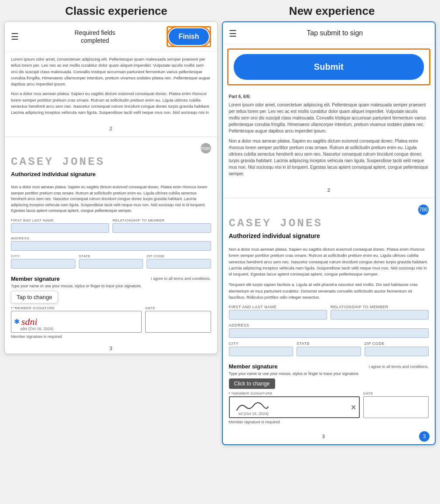 The image size is (440, 504). I want to click on new-date-label: DATE, so click(396, 393).